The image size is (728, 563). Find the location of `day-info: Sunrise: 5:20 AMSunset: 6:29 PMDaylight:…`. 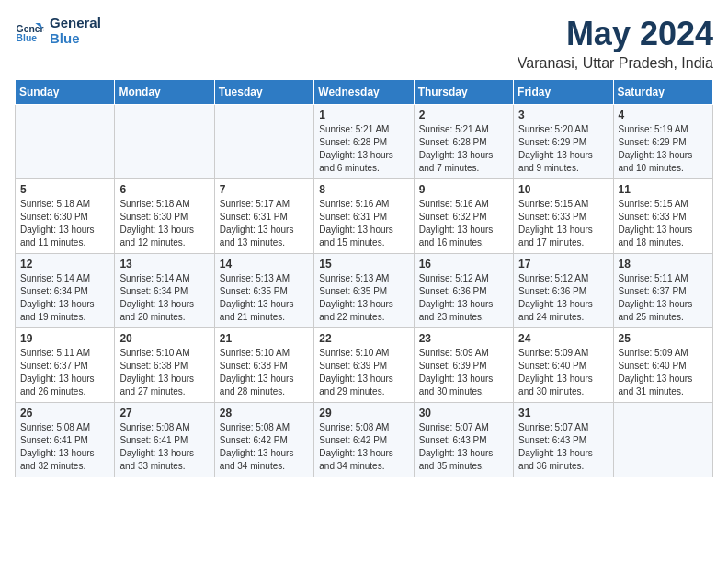

day-info: Sunrise: 5:20 AMSunset: 6:29 PMDaylight:… is located at coordinates (563, 149).